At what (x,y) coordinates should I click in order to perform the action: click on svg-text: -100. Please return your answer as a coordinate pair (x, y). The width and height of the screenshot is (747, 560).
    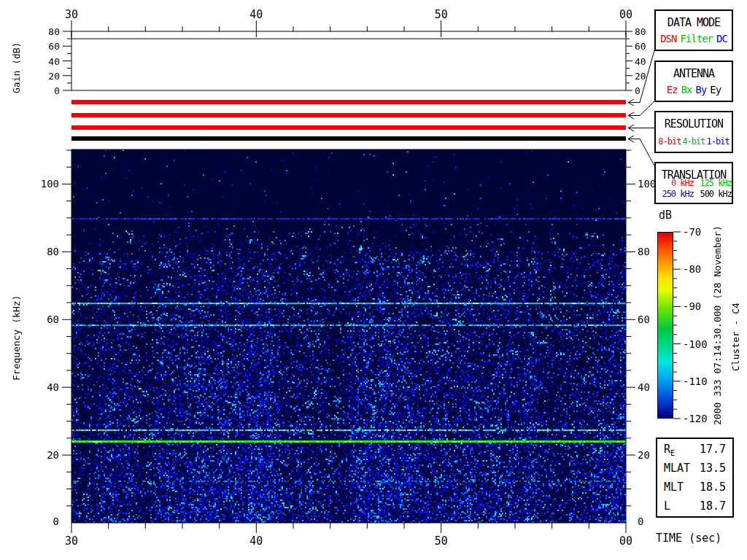
    Looking at the image, I should click on (695, 344).